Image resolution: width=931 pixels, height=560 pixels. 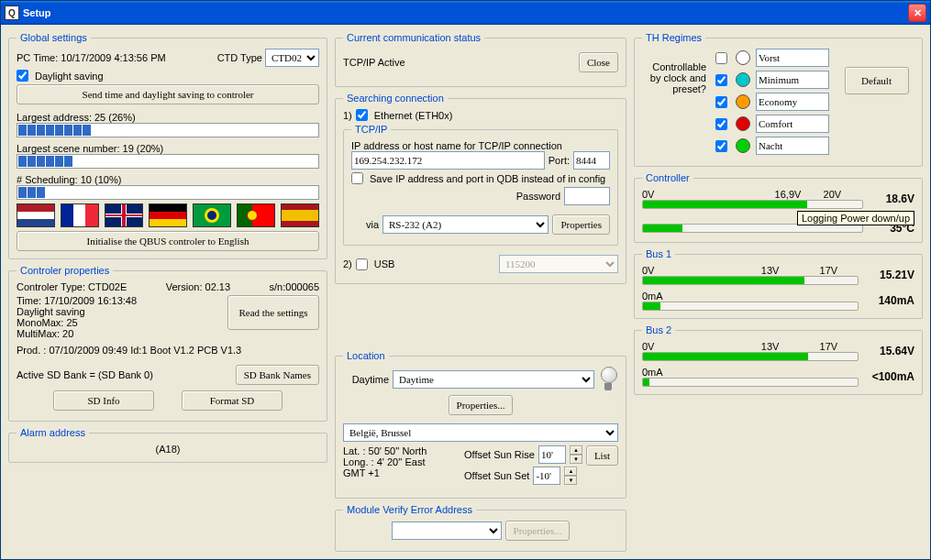 What do you see at coordinates (560, 160) in the screenshot?
I see `port-label: Port:` at bounding box center [560, 160].